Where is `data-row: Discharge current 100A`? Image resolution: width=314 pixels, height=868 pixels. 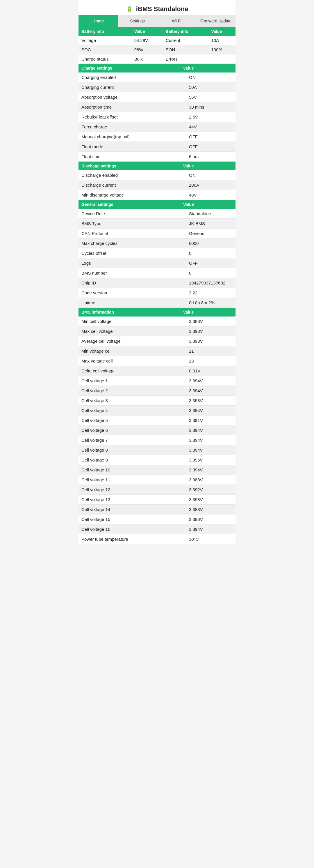
data-row: Discharge current 100A is located at coordinates (157, 185).